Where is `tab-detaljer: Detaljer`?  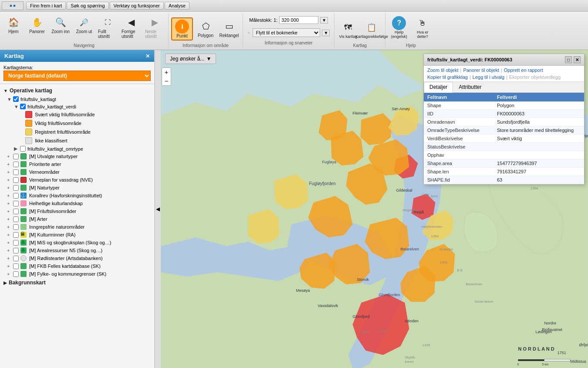
tab-detaljer: Detaljer is located at coordinates (438, 87).